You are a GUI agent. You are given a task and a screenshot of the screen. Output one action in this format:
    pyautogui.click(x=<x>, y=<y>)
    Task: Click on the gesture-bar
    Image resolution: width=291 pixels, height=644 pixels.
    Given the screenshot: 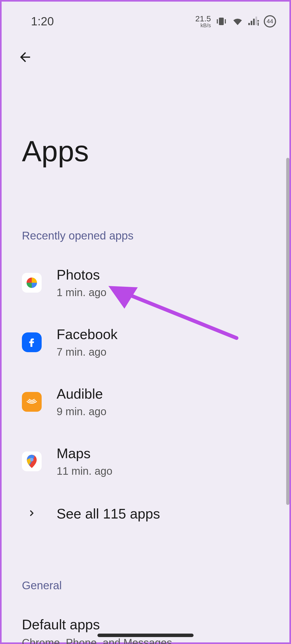 What is the action you would take?
    pyautogui.click(x=146, y=635)
    